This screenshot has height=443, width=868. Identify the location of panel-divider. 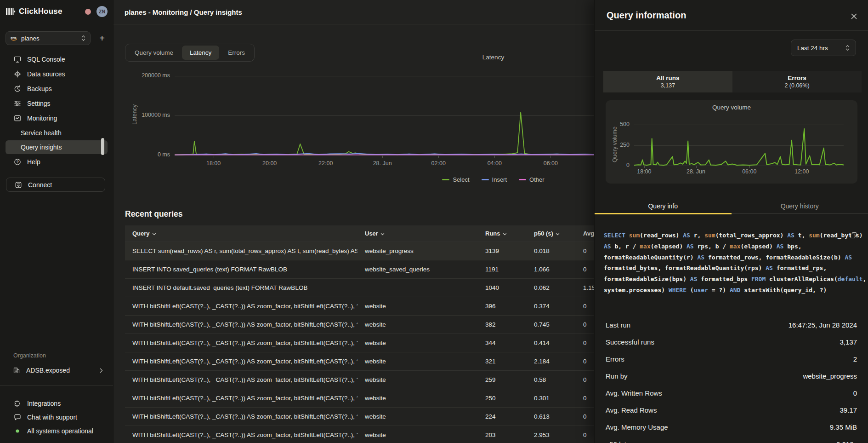
(732, 30).